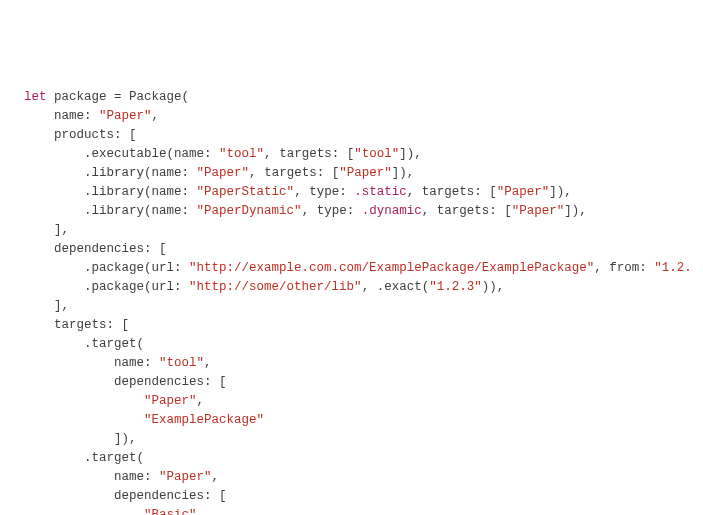 The image size is (703, 515). I want to click on string-literal: "1.2.3", so click(456, 287).